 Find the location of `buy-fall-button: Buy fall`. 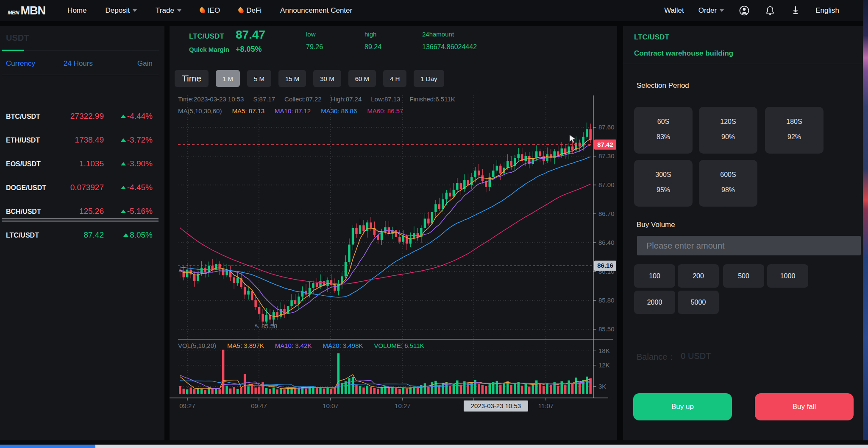

buy-fall-button: Buy fall is located at coordinates (804, 407).